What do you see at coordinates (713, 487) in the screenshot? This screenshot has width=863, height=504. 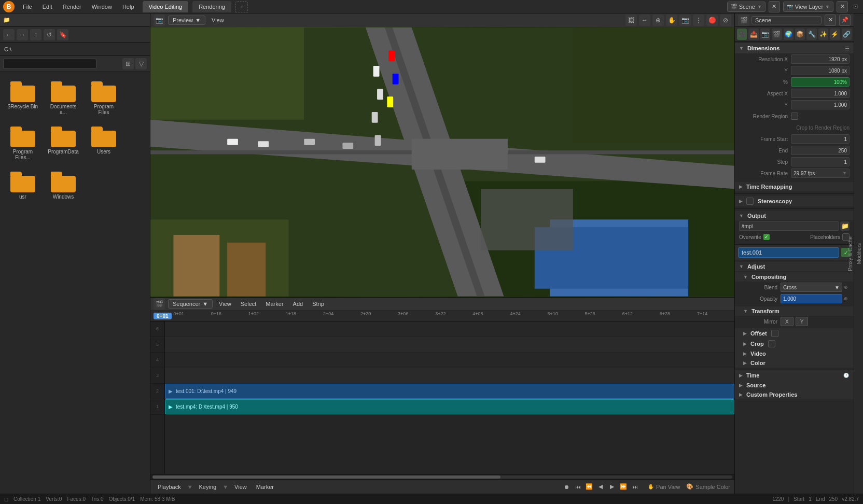 I see `sample-color-label: Sample Color` at bounding box center [713, 487].